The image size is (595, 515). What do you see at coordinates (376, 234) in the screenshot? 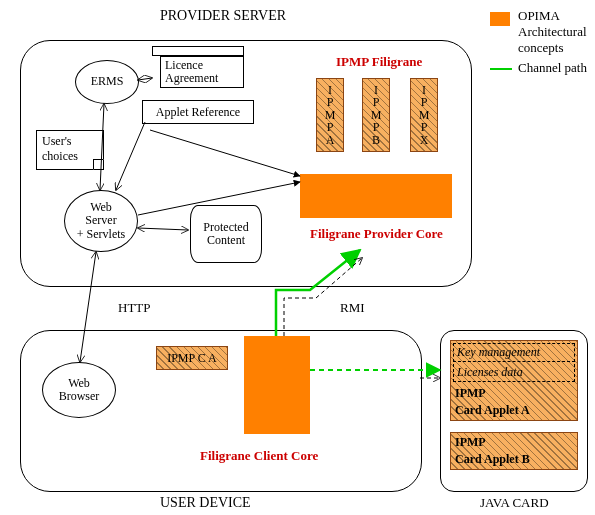
I see `filigrane-provider-core-label: Filigrane Provider Core` at bounding box center [376, 234].